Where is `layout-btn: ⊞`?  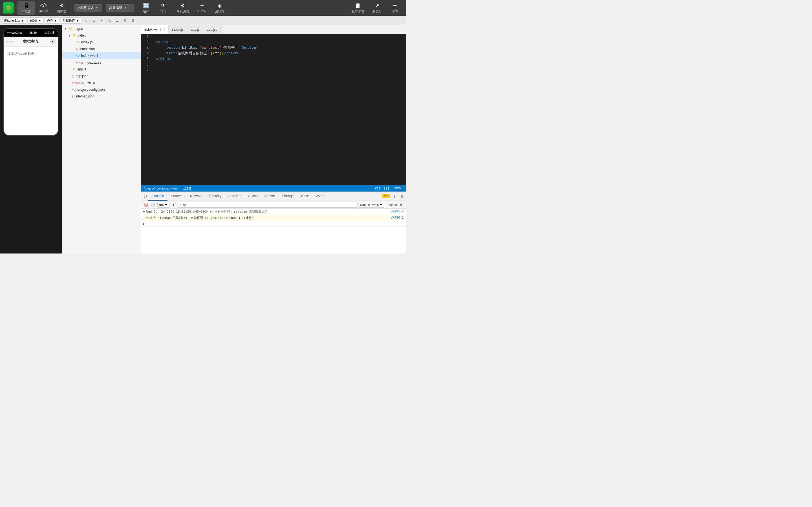 layout-btn: ⊞ is located at coordinates (133, 21).